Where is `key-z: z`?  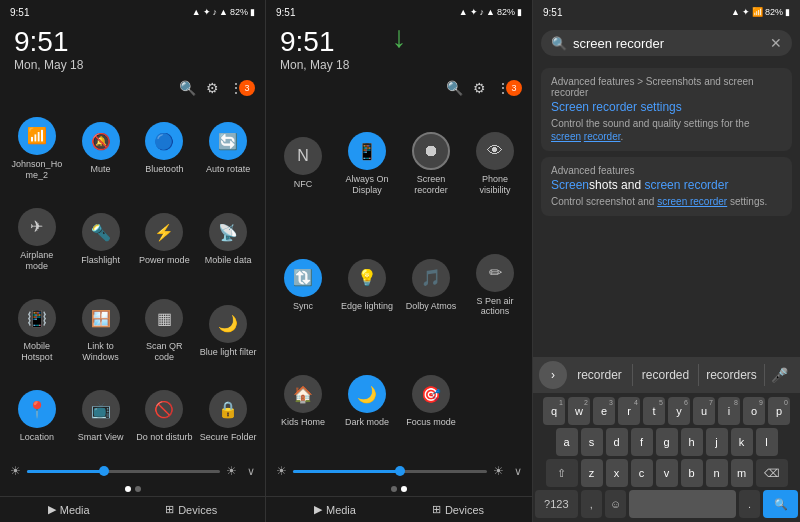
key-z: z is located at coordinates (592, 473).